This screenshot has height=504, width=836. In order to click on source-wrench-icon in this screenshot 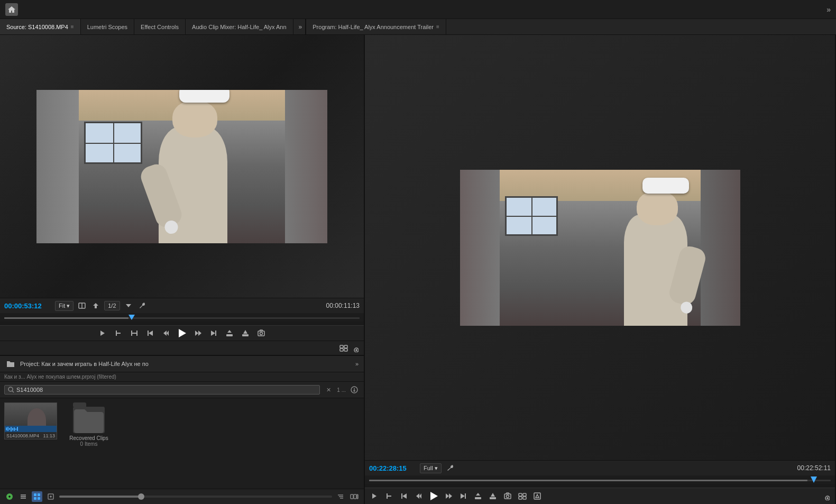, I will do `click(142, 306)`.